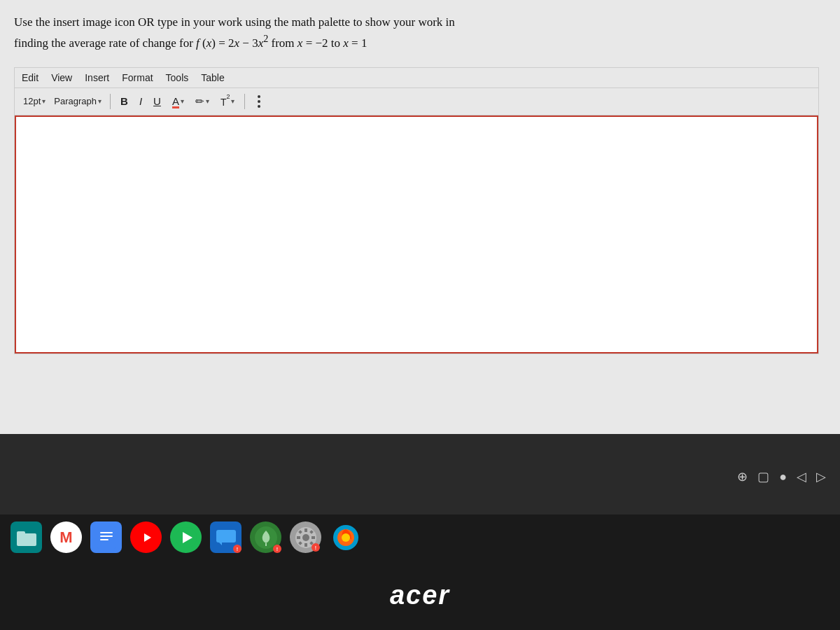 The height and width of the screenshot is (630, 840). What do you see at coordinates (416, 102) in the screenshot?
I see `toolbar: 12pt ▾ Paragraph ▾ B I U A` at bounding box center [416, 102].